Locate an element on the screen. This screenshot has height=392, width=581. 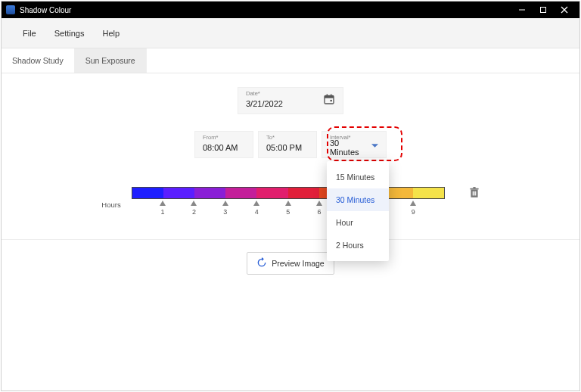
interval-value: 30 Minutes is located at coordinates (348, 148).